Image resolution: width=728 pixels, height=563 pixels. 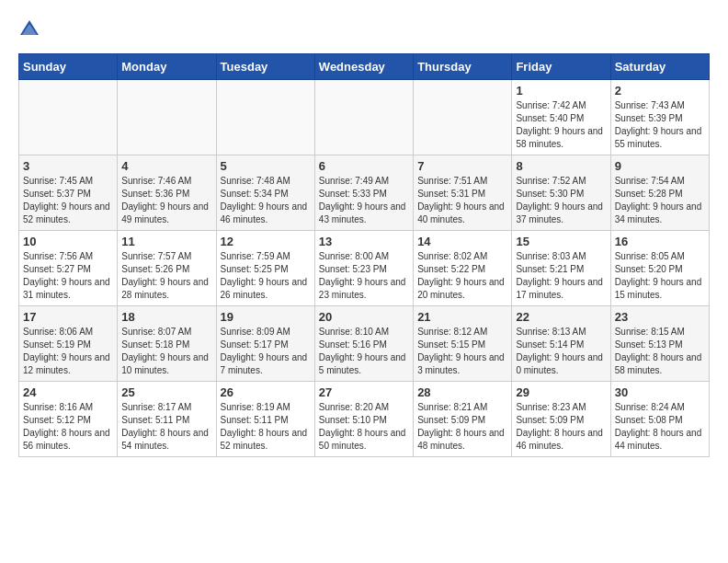 What do you see at coordinates (166, 427) in the screenshot?
I see `day-info: Sunrise: 8:17 AM Sunset: 5:11 PM Dayligh…` at bounding box center [166, 427].